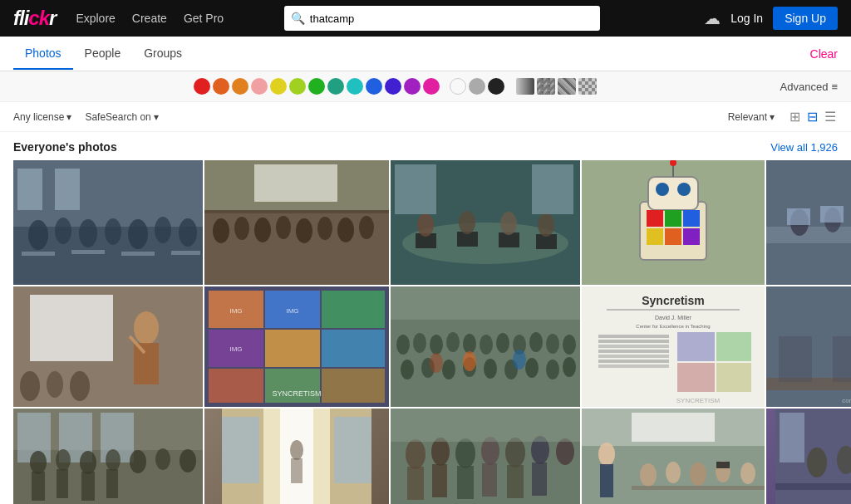  I want to click on advanced-icon: ≡, so click(834, 86).